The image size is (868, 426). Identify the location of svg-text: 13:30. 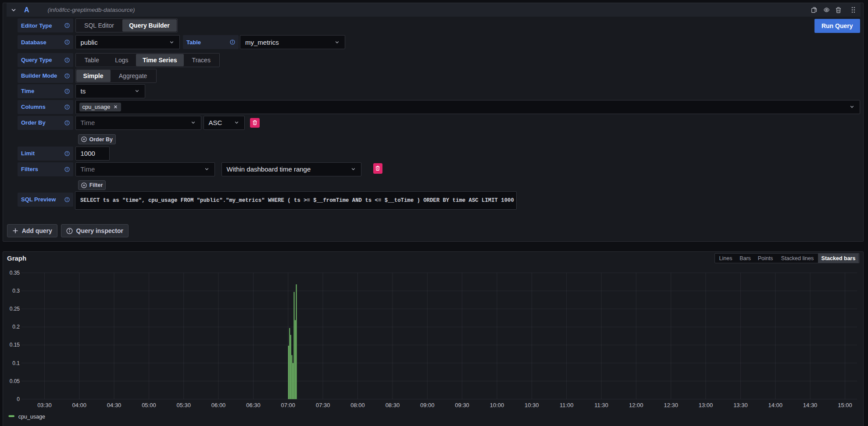
(740, 405).